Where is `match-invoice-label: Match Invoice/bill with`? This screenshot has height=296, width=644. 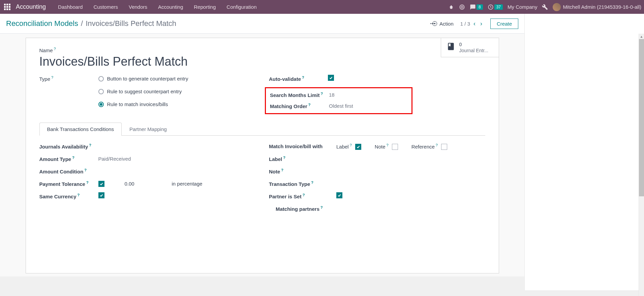
match-invoice-label: Match Invoice/bill with is located at coordinates (296, 146).